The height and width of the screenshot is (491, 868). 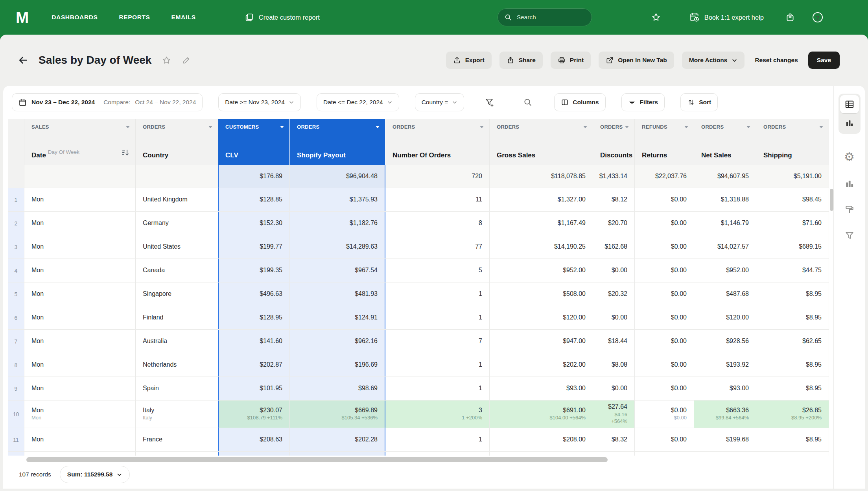 I want to click on cell-net-sales: $928.56, so click(x=725, y=341).